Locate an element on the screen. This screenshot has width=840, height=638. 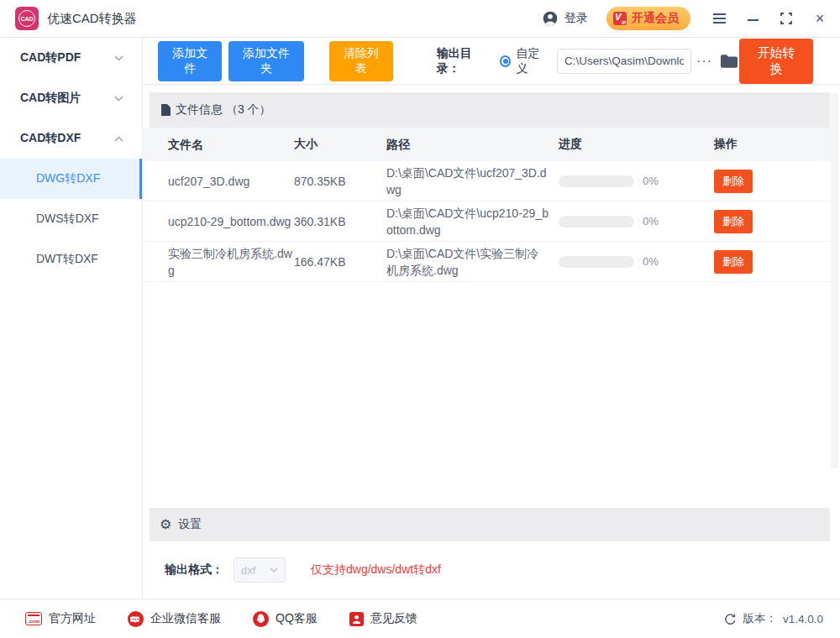
file-info-header: 文件信息 （3 个） is located at coordinates (490, 110).